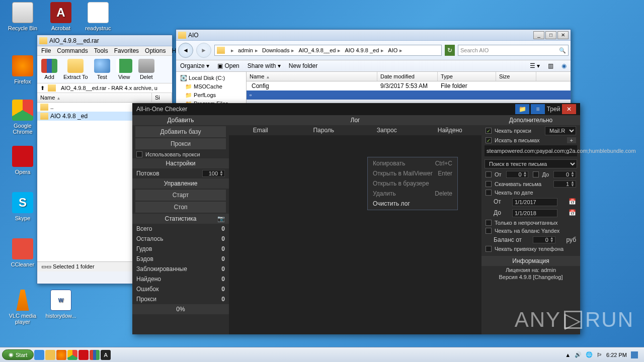  I want to click on winrar-titlebar: AIO_4.9.8__ed.rar, so click(105, 41).